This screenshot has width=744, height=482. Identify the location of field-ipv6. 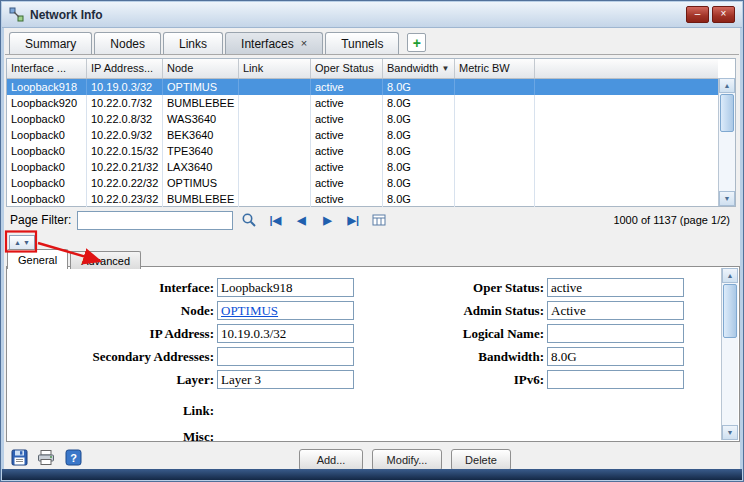
(616, 380).